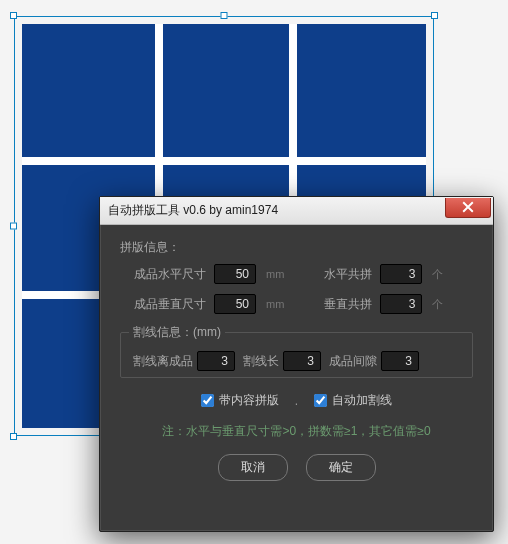  I want to click on auto-cutline-checkbox, so click(320, 400).